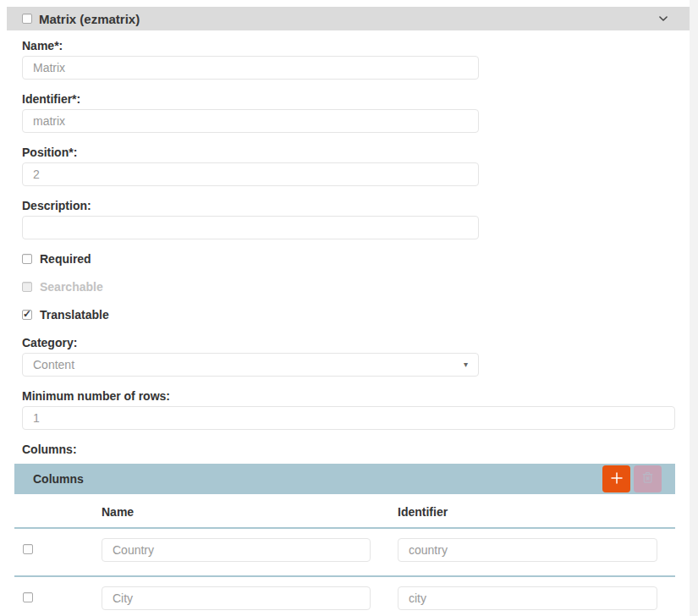 The height and width of the screenshot is (616, 698). Describe the element at coordinates (349, 449) in the screenshot. I see `field-columns: Columns:` at that location.